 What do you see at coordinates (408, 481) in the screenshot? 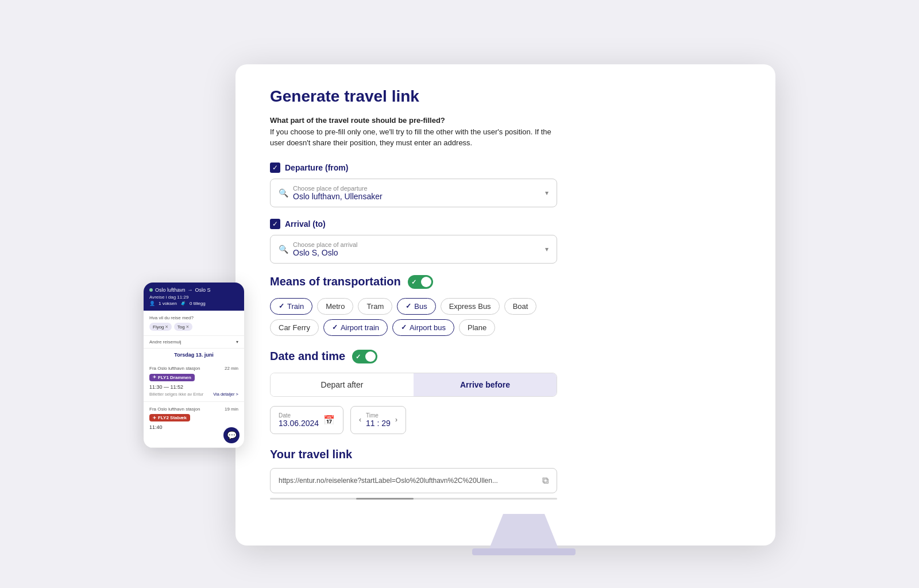
I see `travel-link-url: https://entur.no/reiselenke?startLabel=O…` at bounding box center [408, 481].